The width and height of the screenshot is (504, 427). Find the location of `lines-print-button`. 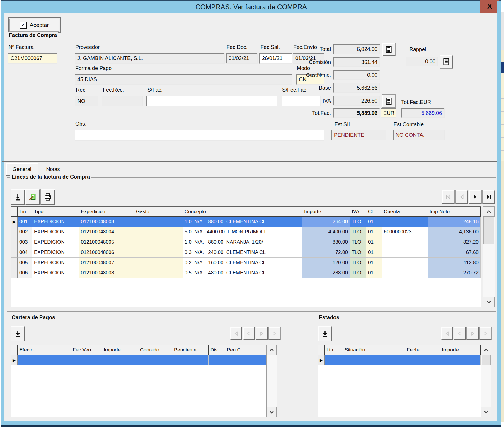

lines-print-button is located at coordinates (48, 197).